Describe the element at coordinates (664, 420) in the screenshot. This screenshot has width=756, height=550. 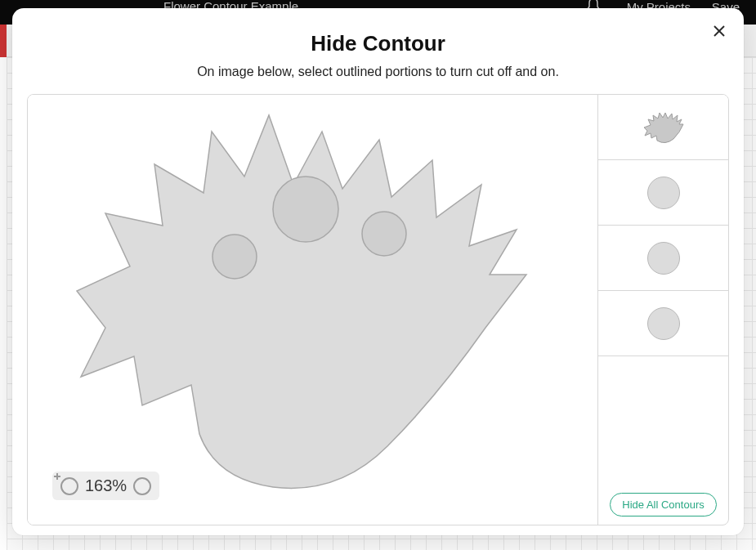
I see `thumbnail-spacer` at that location.